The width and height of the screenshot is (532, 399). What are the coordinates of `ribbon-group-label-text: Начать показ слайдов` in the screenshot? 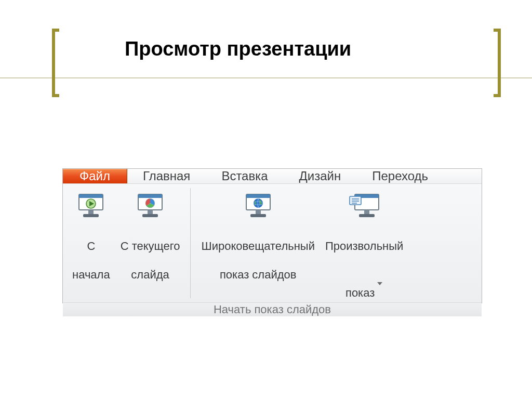 It's located at (272, 310).